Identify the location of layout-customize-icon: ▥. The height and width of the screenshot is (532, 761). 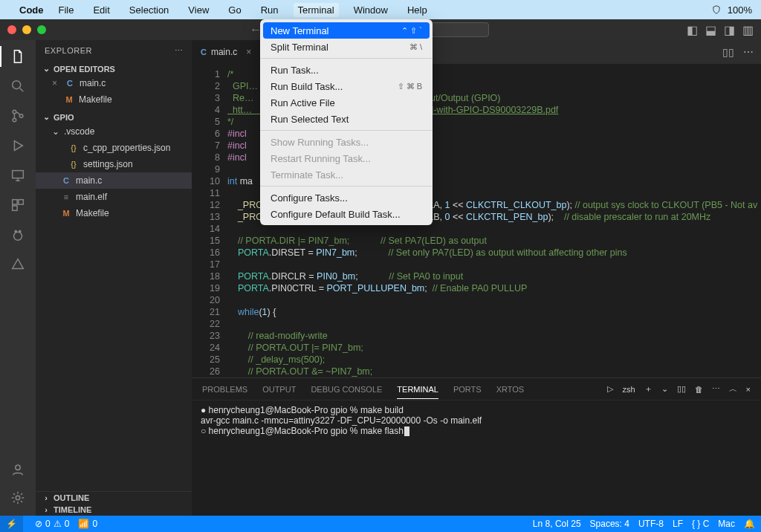
(748, 30).